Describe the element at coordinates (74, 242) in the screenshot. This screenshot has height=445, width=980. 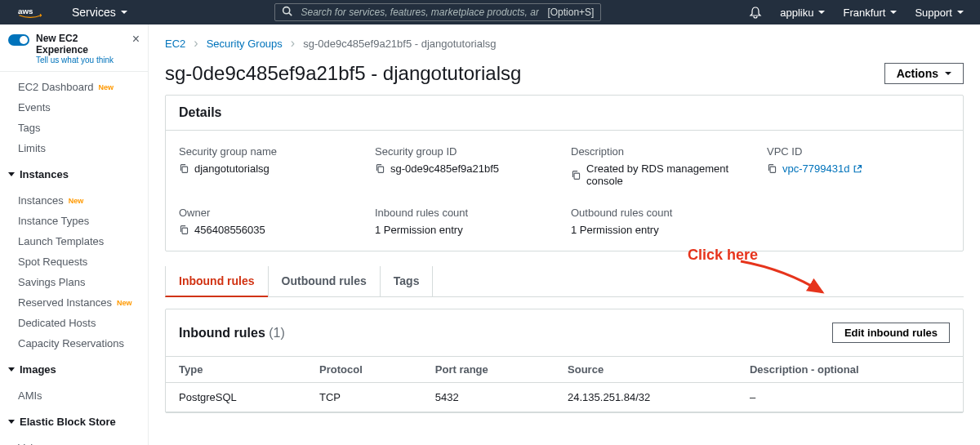
I see `sidebar-item: Launch Templates` at that location.